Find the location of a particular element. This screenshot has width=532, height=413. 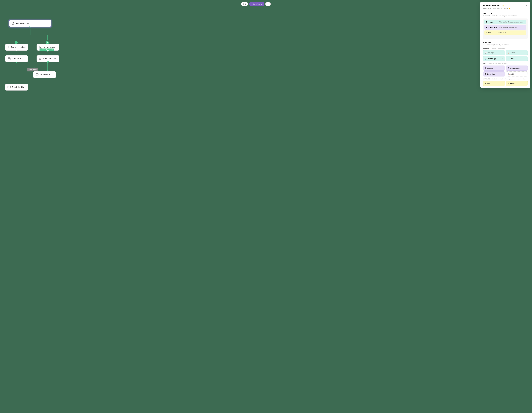

main-menu-label: Main Menu is located at coordinates (33, 70).